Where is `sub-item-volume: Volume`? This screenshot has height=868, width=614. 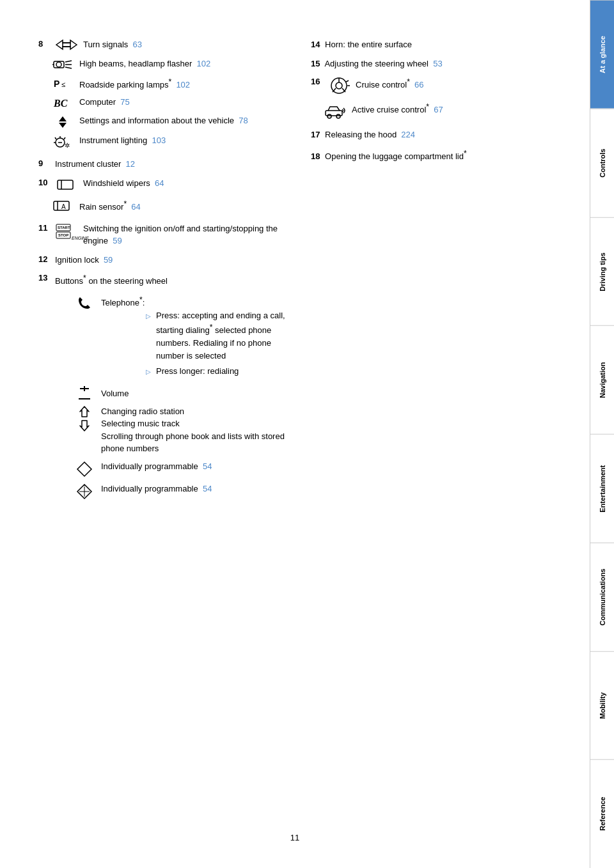
sub-item-volume: Volume is located at coordinates (182, 393).